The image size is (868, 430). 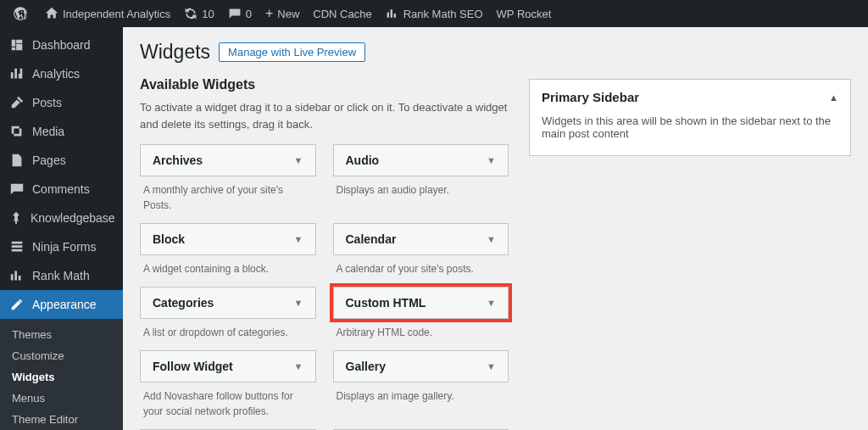 I want to click on plus-icon: +, so click(x=270, y=14).